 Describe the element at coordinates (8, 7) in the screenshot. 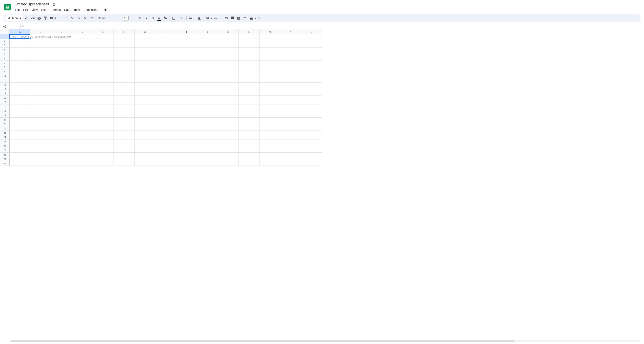

I see `app-logo` at that location.